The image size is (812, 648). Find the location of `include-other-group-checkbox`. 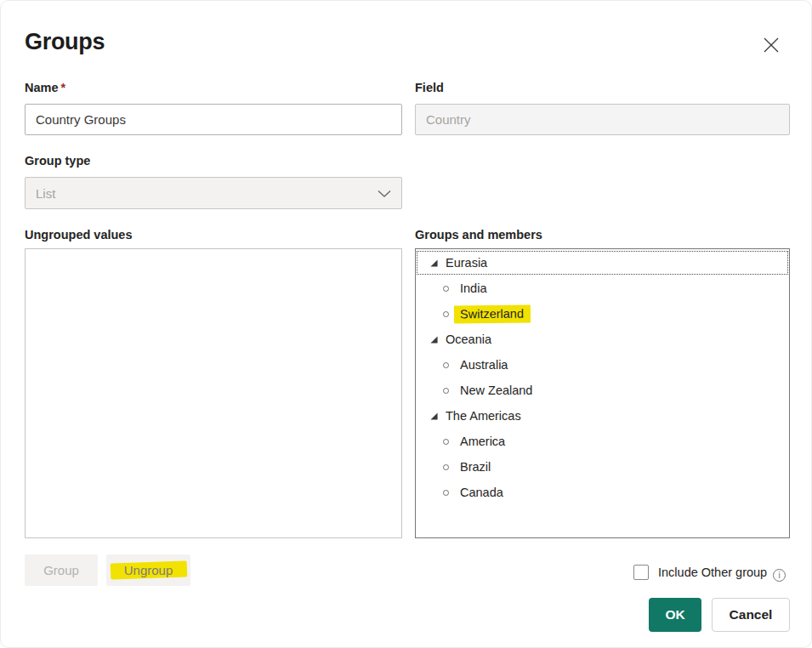

include-other-group-checkbox is located at coordinates (641, 572).